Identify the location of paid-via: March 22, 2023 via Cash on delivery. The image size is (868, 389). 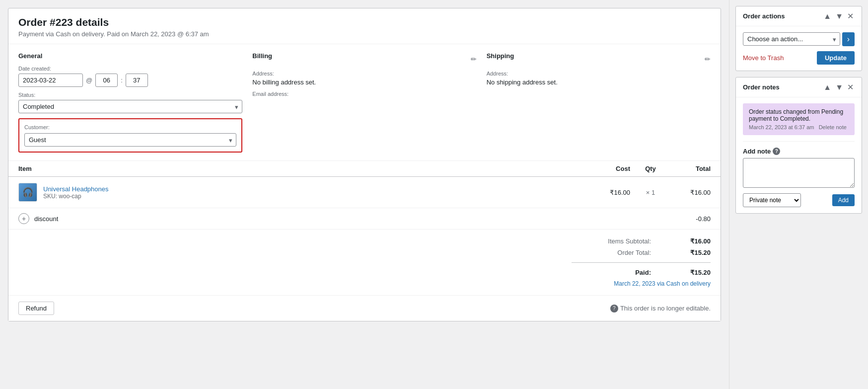
(364, 284).